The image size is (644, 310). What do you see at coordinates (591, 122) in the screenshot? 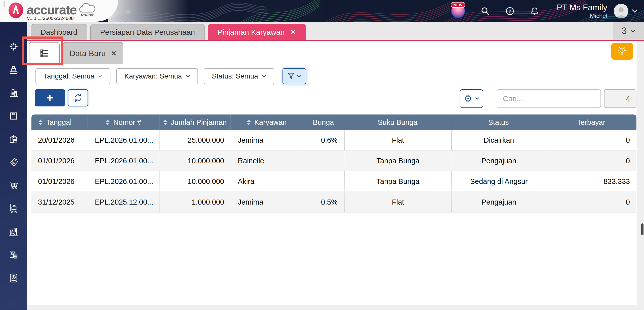
I see `column-header-terbayar: Terbayar` at bounding box center [591, 122].